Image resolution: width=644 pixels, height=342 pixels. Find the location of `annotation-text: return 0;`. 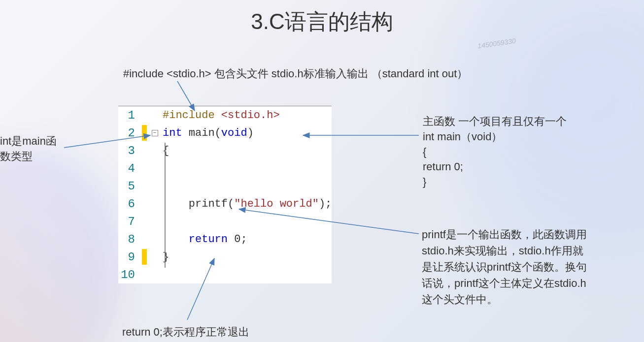

annotation-text: return 0; is located at coordinates (495, 167).